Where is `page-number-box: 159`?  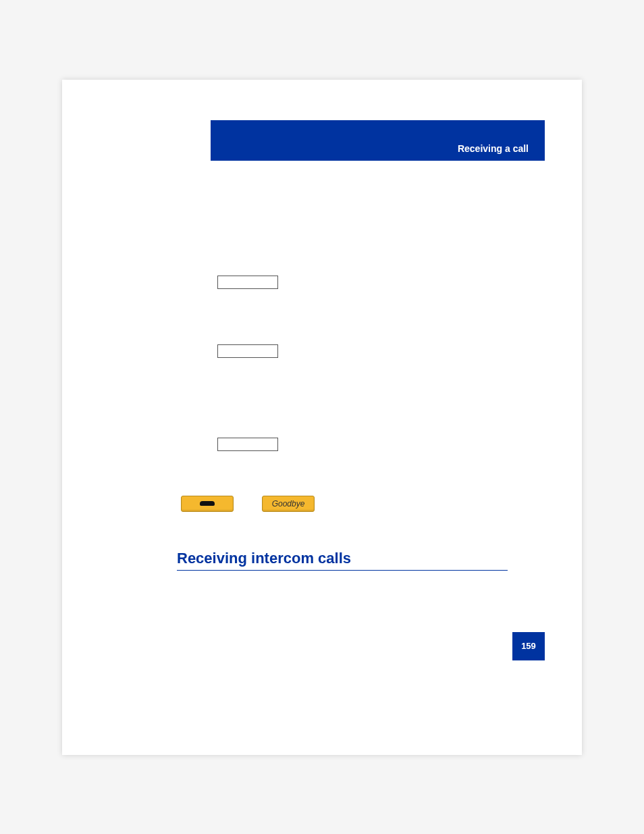 page-number-box: 159 is located at coordinates (529, 646).